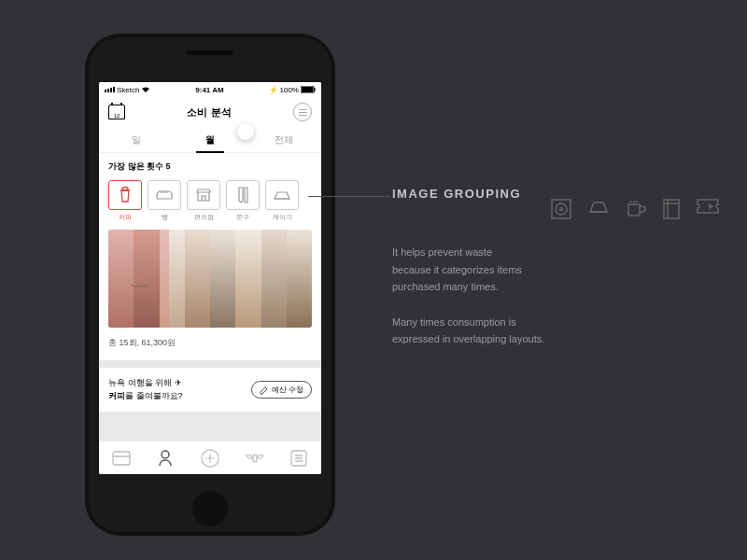  Describe the element at coordinates (551, 296) in the screenshot. I see `panel-desc: It helps prevent waste because it catego…` at that location.